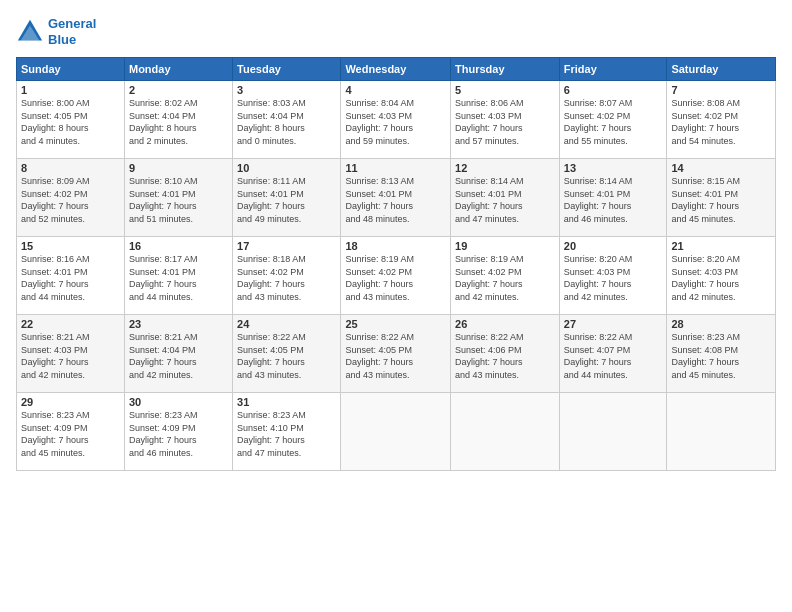 This screenshot has width=792, height=612. Describe the element at coordinates (396, 198) in the screenshot. I see `calendar-cell: 11Sunrise: 8:13 AM Sunset: 4:01 PM Dayli…` at that location.